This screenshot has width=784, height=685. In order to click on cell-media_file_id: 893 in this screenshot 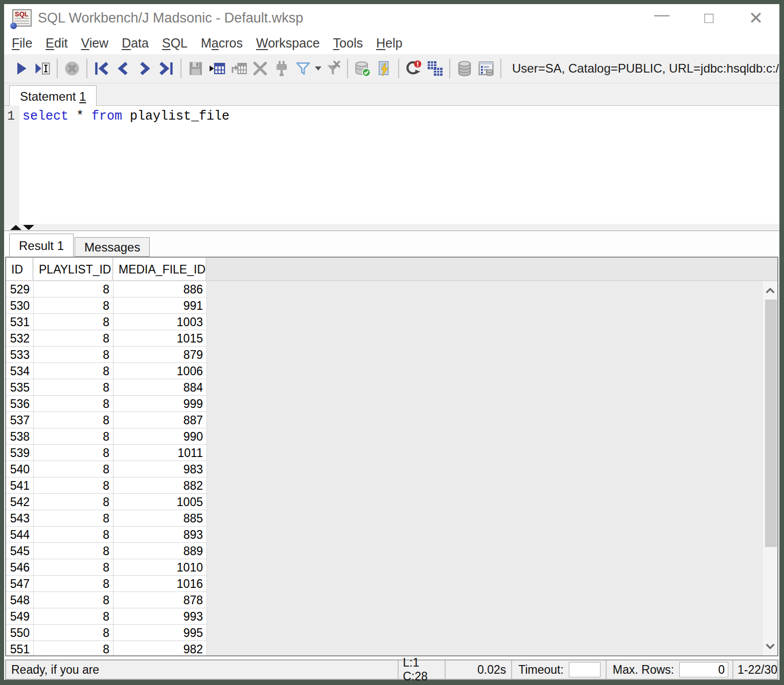, I will do `click(160, 535)`.